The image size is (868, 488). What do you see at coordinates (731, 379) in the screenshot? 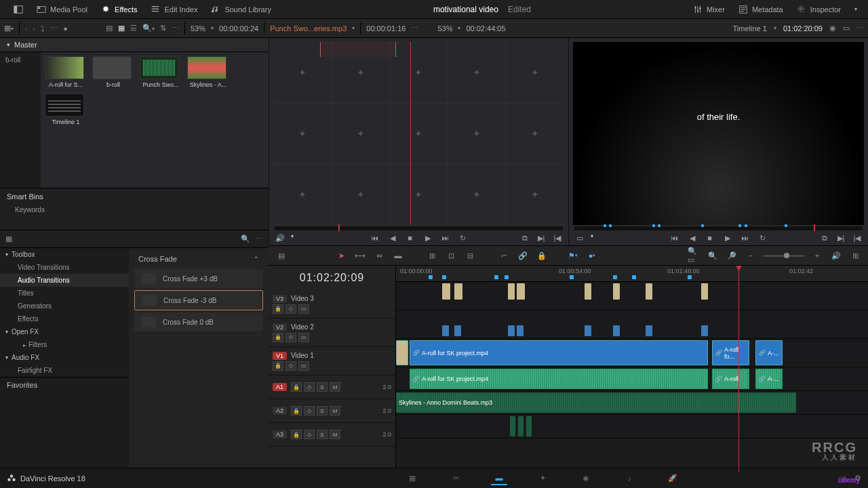
I see `clip: 🔗A-roll` at bounding box center [731, 379].